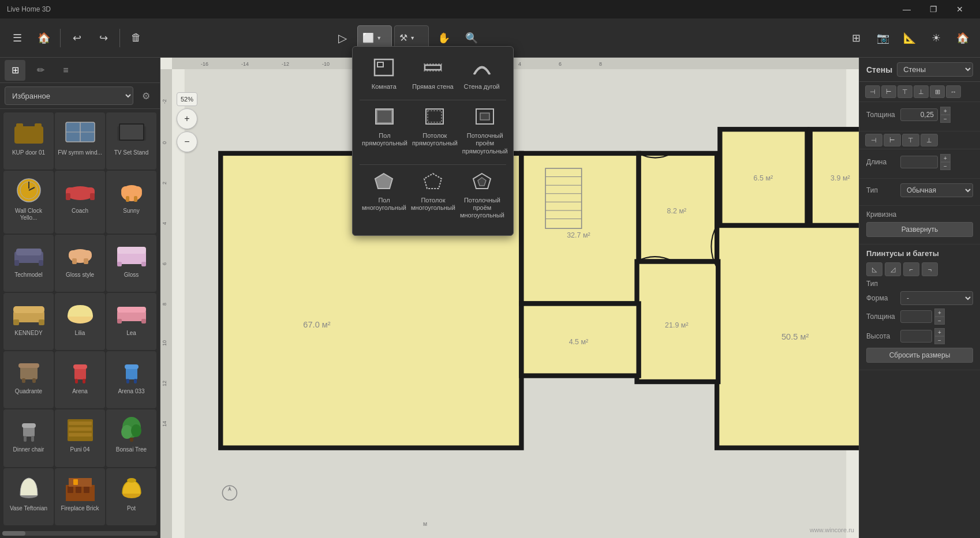  Describe the element at coordinates (17, 38) in the screenshot. I see `menu-button: ☰` at that location.